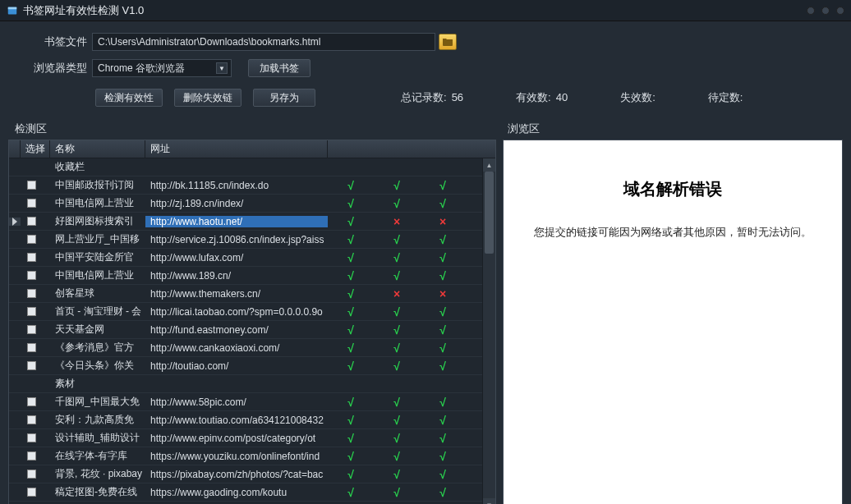 The width and height of the screenshot is (851, 504). Describe the element at coordinates (252, 456) in the screenshot. I see `table-row: 在线字体-有字库https://www.youziku.com/onlinefo…` at that location.